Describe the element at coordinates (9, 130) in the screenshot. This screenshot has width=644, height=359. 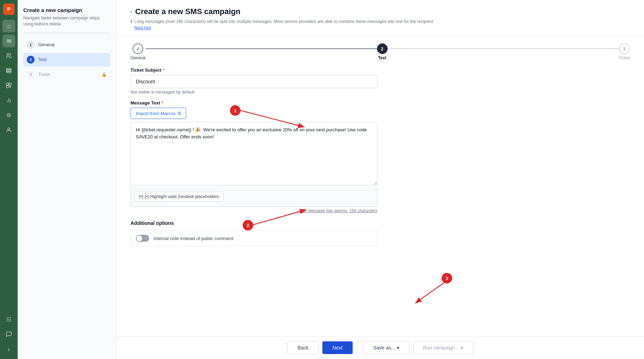
I see `nav-user` at that location.